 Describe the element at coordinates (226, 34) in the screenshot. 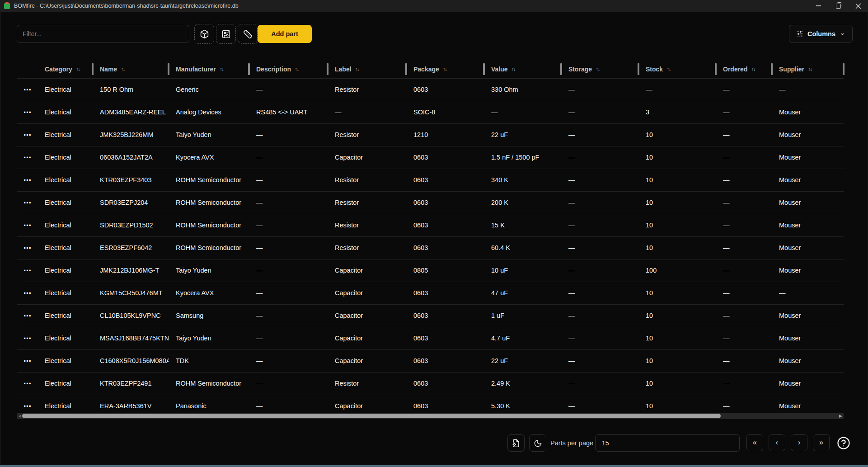

I see `footprints-button` at that location.